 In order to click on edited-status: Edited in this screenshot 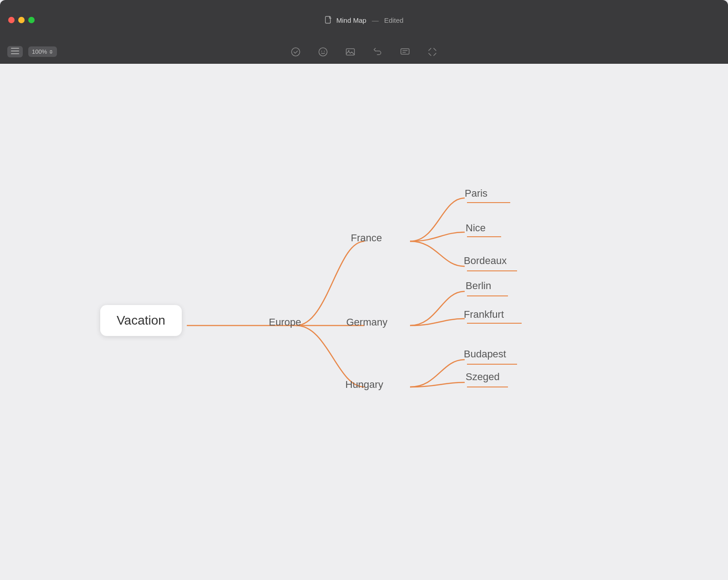, I will do `click(394, 20)`.